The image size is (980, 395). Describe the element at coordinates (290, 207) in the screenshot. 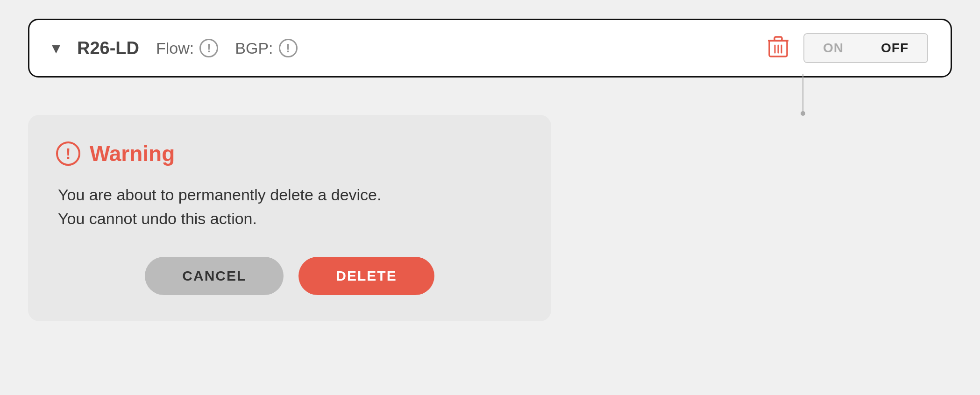

I see `warning-body: You are about to permanently delete a de…` at that location.